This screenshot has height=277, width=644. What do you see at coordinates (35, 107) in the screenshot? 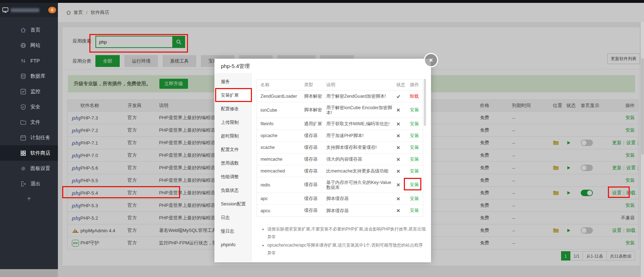
I see `sidebar-item-label: 安全` at bounding box center [35, 107].